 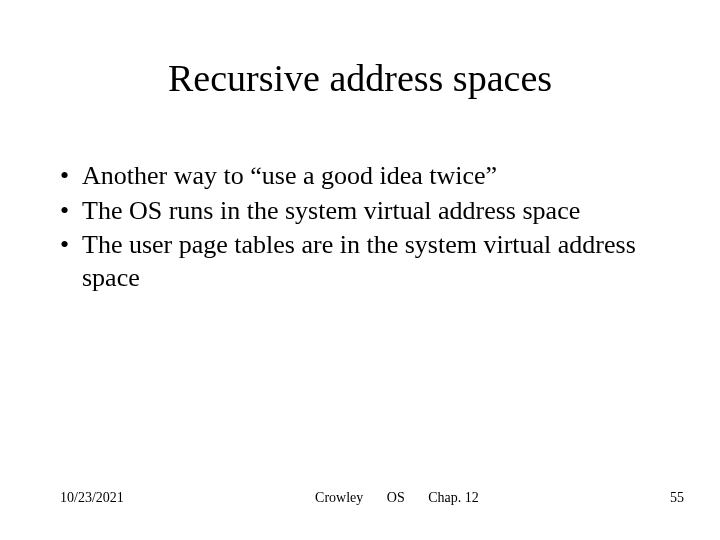 I want to click on footer-center: Crowley OS Chap. 12, so click(x=397, y=498).